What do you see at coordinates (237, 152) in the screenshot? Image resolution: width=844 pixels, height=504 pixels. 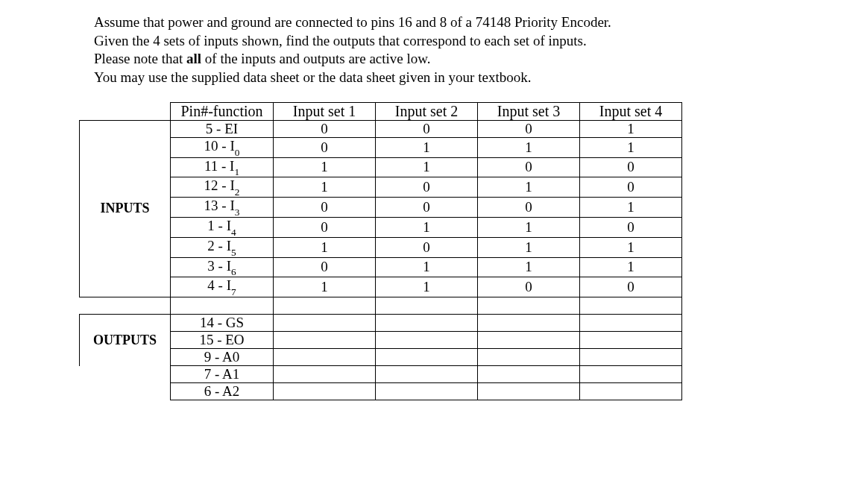 I see `pin-sub: 0` at bounding box center [237, 152].